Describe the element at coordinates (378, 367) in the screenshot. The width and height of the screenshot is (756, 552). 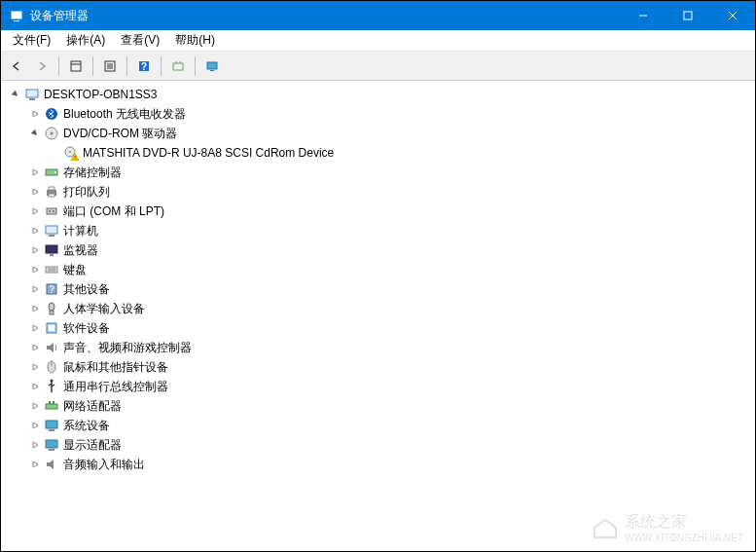
I see `tree-category-node: 鼠标和其他指针设备` at that location.